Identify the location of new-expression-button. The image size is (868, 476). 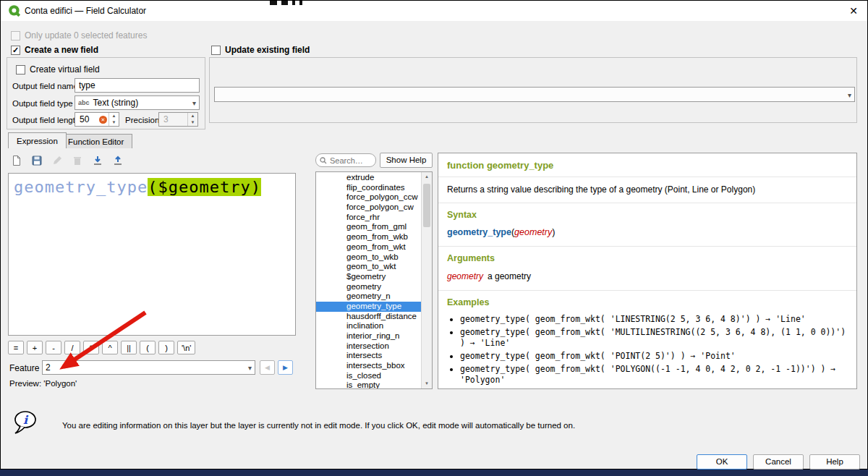
(16, 161).